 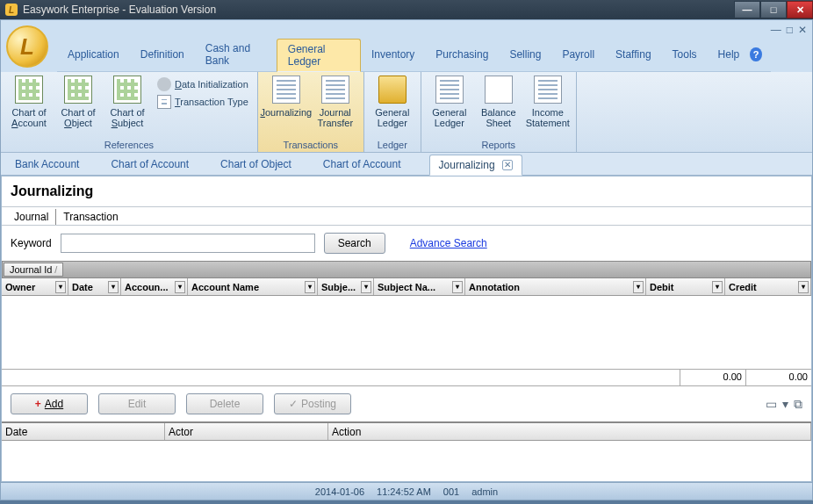 I want to click on ribbon-report-general-ledger: General Ledger, so click(x=450, y=101).